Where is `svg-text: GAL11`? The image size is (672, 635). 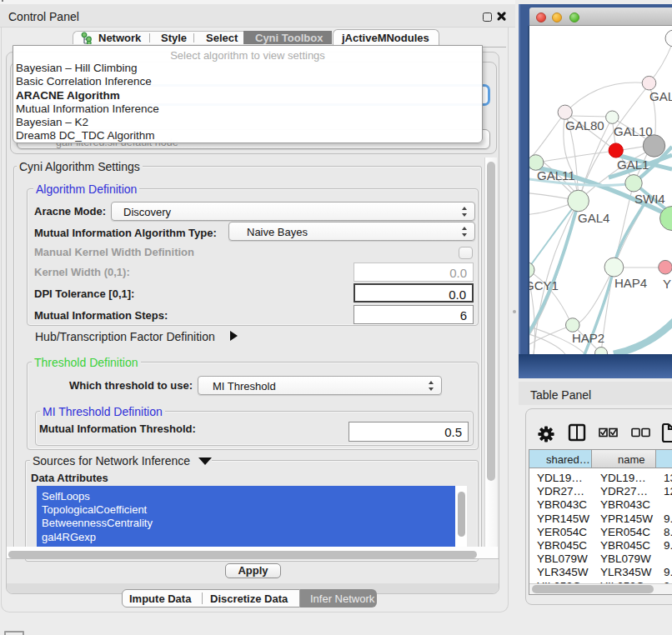 svg-text: GAL11 is located at coordinates (556, 175).